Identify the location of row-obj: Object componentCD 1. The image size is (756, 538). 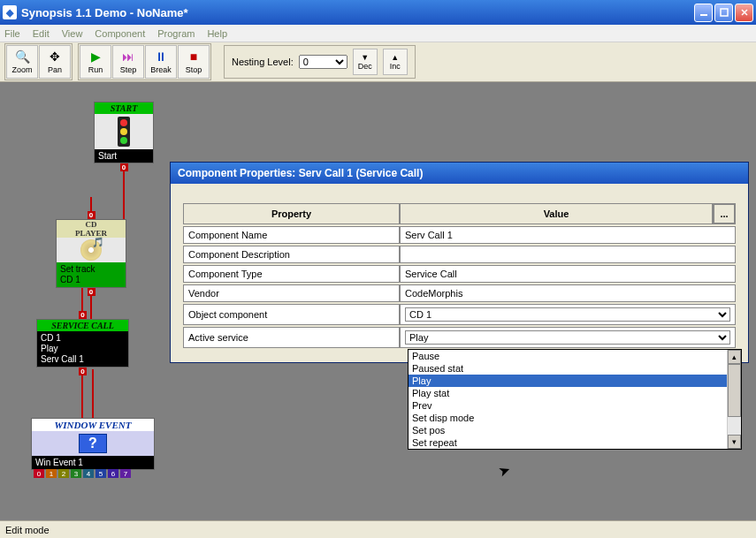
(460, 314).